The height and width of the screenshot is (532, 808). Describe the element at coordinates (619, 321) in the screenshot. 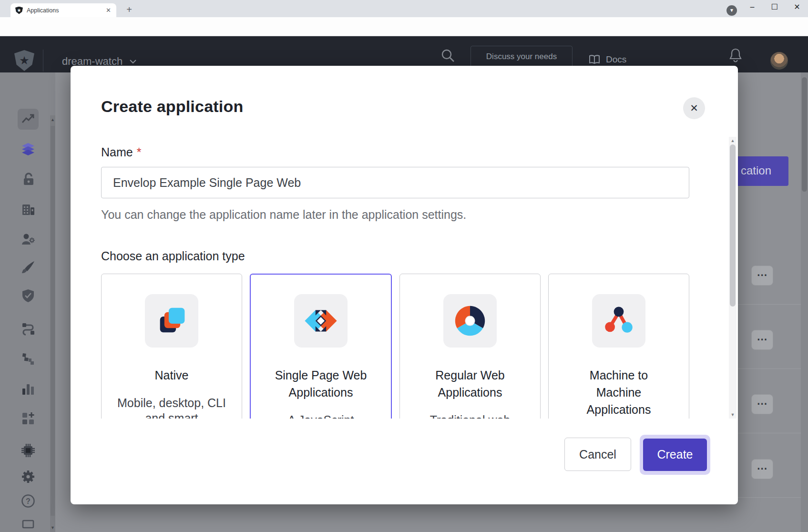

I see `m2m-icon` at that location.